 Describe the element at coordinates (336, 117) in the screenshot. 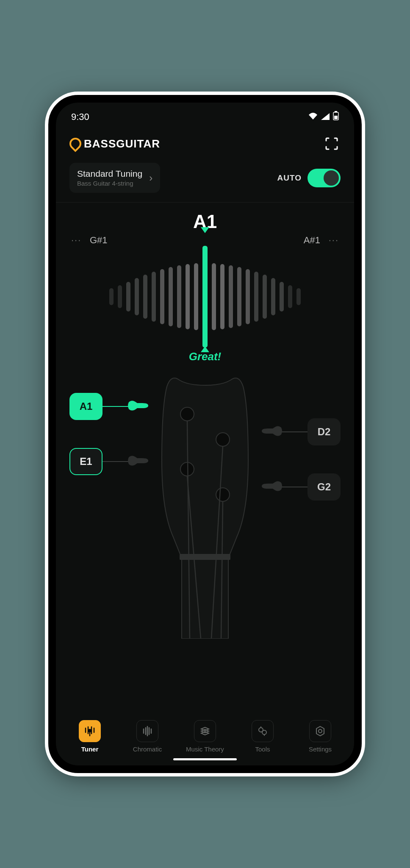

I see `battery-icon` at that location.